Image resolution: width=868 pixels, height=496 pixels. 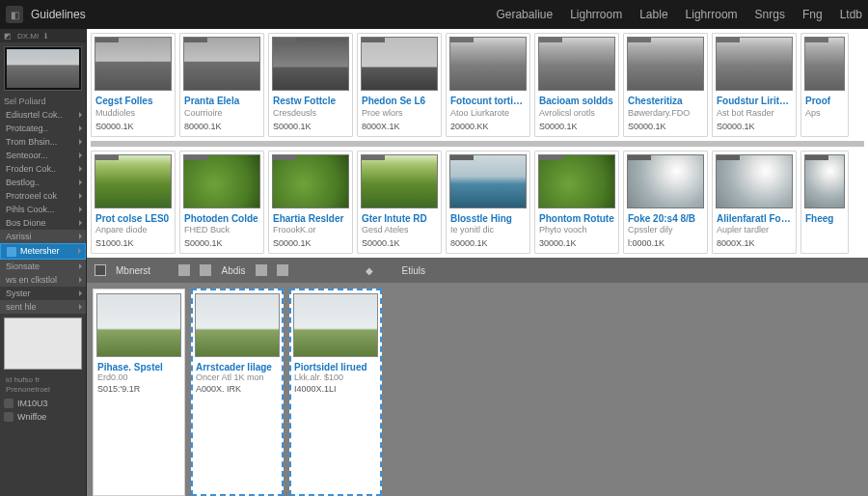 What do you see at coordinates (42, 403) in the screenshot?
I see `sidebar-footer-item: IM10U3` at bounding box center [42, 403].